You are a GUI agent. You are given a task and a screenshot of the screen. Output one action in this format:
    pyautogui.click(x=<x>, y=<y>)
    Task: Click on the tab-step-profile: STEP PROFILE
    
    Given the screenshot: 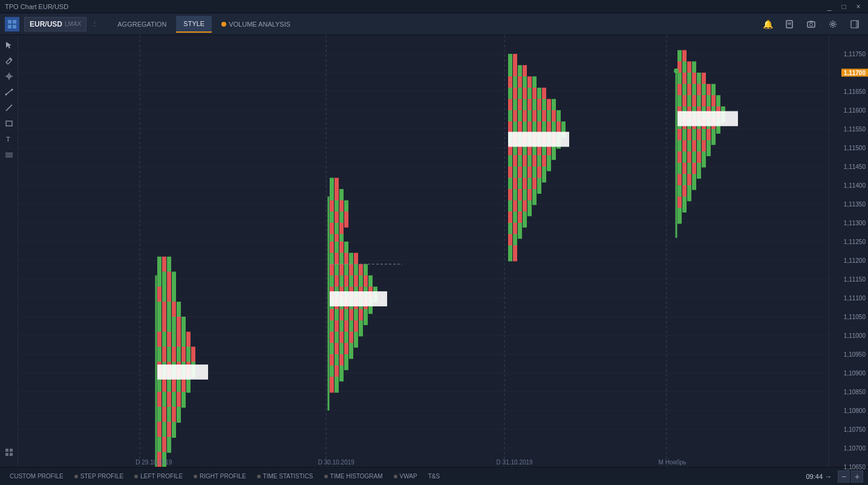 What is the action you would take?
    pyautogui.click(x=99, y=477)
    